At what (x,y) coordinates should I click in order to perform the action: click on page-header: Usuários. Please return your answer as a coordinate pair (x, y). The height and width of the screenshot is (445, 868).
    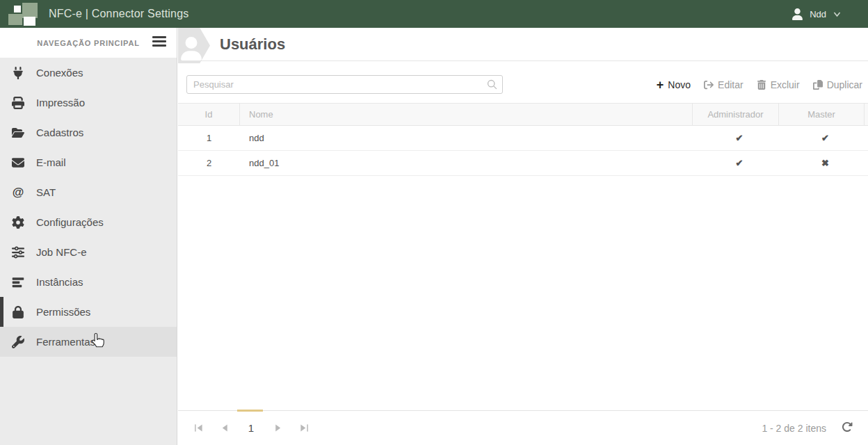
    Looking at the image, I should click on (523, 44).